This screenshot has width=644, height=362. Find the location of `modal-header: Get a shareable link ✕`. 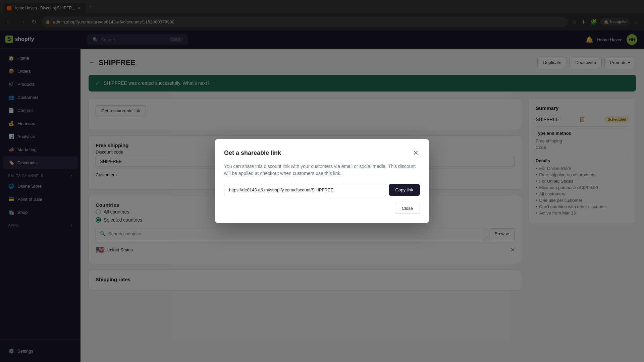

modal-header: Get a shareable link ✕ is located at coordinates (322, 153).